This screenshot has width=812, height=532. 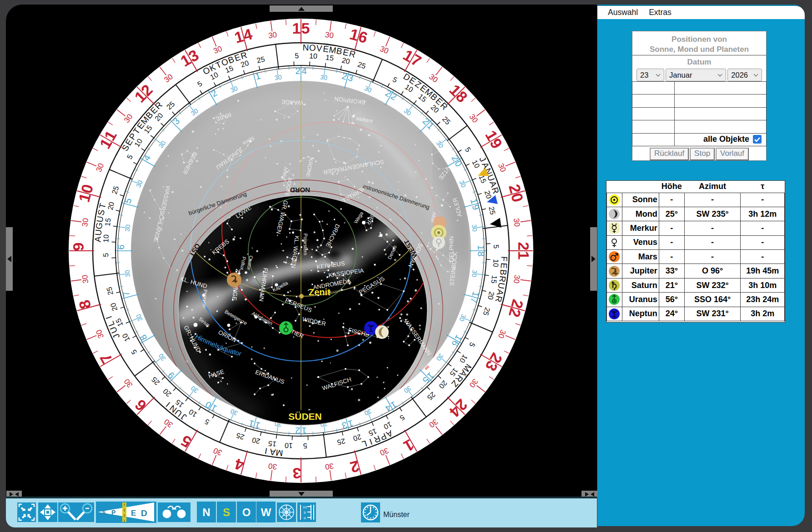 I want to click on svg-text: V, so click(x=319, y=48).